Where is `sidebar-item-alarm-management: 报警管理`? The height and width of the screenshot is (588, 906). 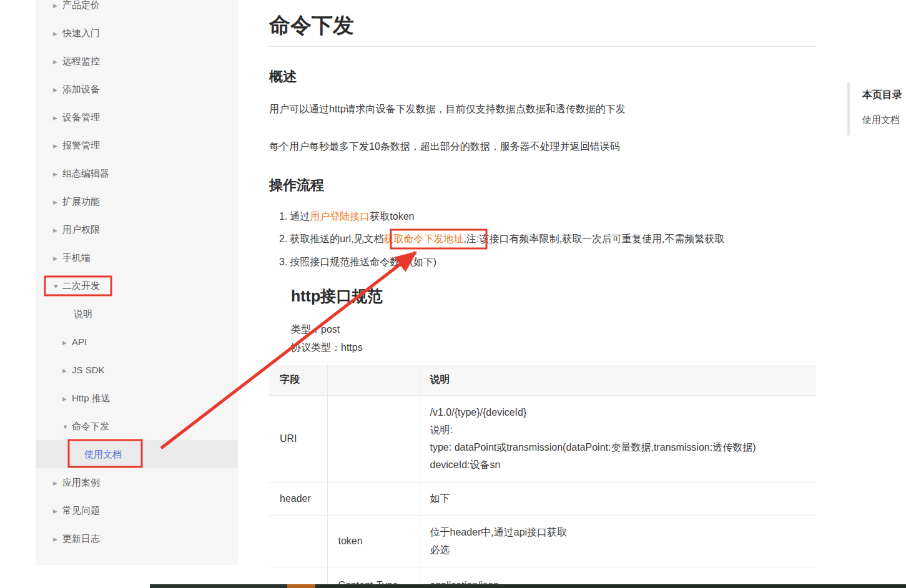 sidebar-item-alarm-management: 报警管理 is located at coordinates (137, 145).